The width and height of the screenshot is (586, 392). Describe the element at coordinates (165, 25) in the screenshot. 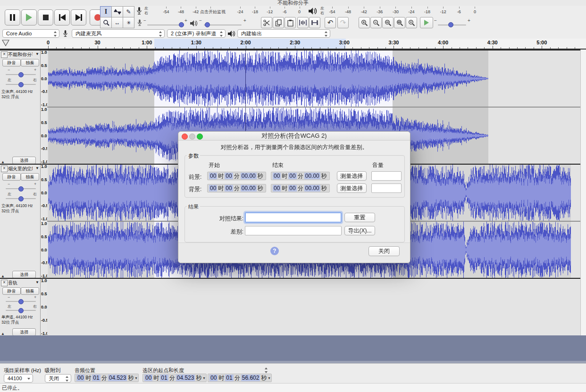

I see `record-volume-slider` at that location.